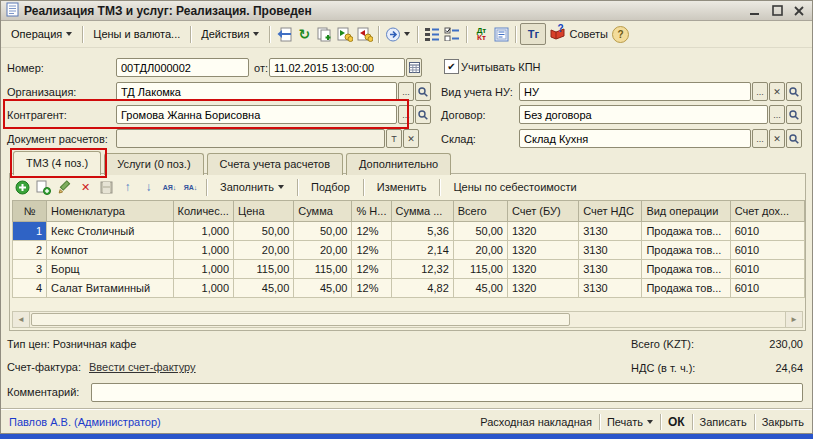 Image resolution: width=813 pixels, height=439 pixels. Describe the element at coordinates (409, 288) in the screenshot. I see `grid-row: 4Салат Витаминный1,00045,0045,0012%4,824…` at that location.